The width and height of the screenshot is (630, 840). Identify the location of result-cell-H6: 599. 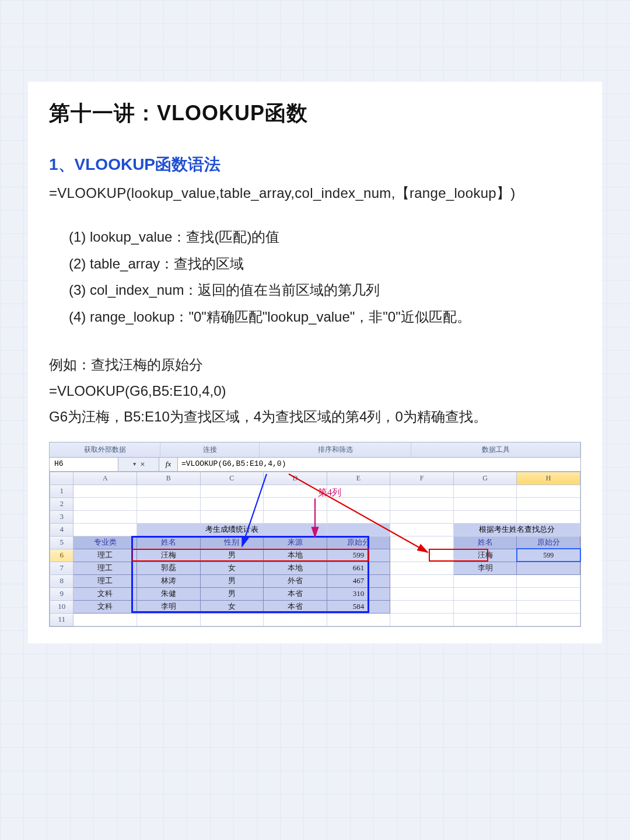
(548, 555).